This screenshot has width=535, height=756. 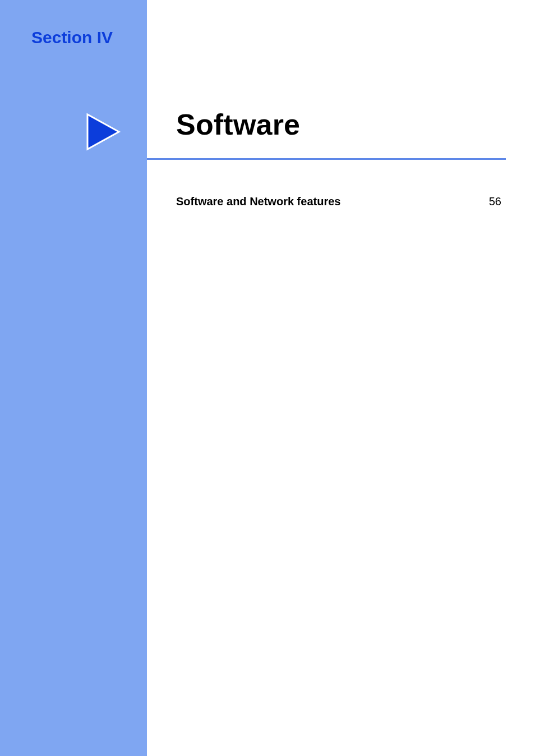 I want to click on section-number-label: Section IV, so click(x=72, y=38).